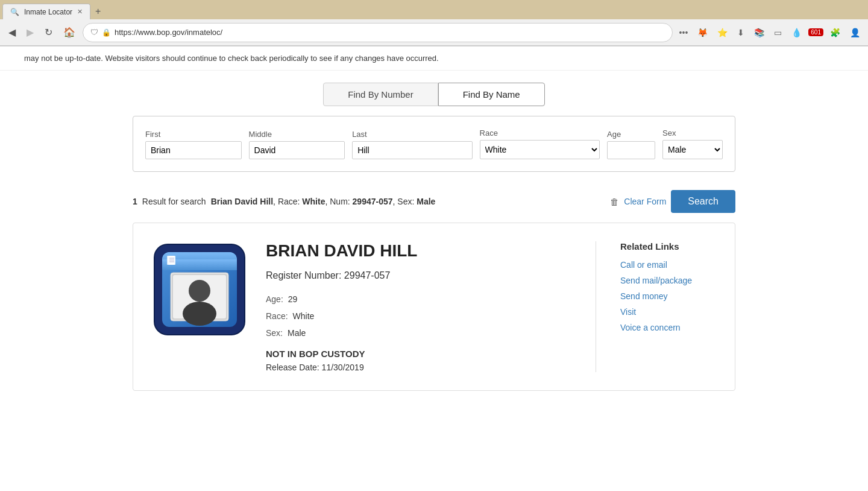 The height and width of the screenshot is (491, 868). What do you see at coordinates (684, 33) in the screenshot?
I see `more-button: •••` at bounding box center [684, 33].